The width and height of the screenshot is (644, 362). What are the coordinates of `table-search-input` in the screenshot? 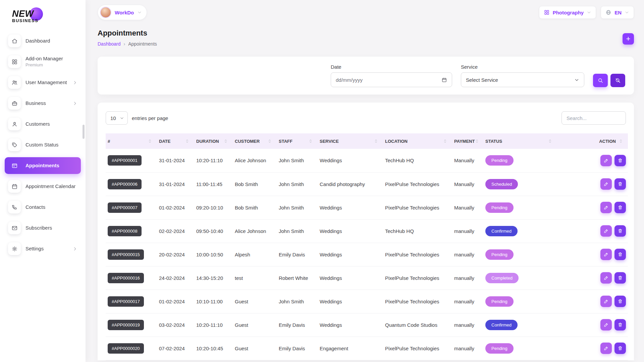 It's located at (594, 118).